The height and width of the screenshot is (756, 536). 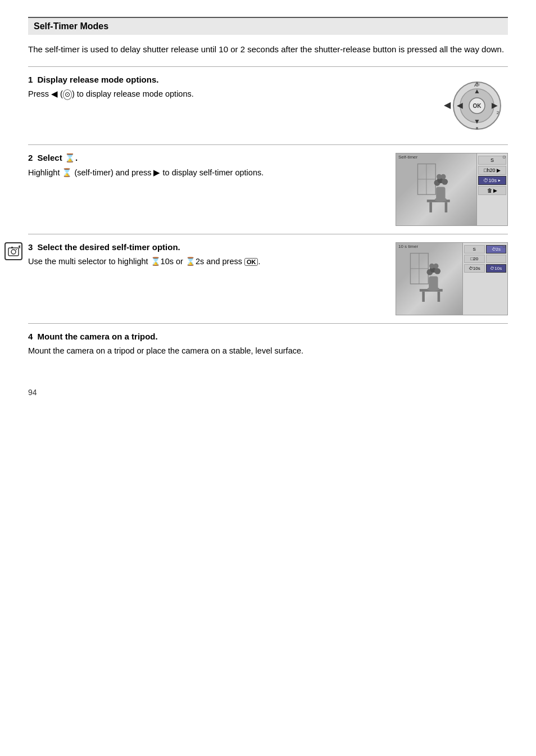 What do you see at coordinates (206, 173) in the screenshot?
I see `step-2-body: Highlight ⌛ (self-timer) and press ▶ to …` at bounding box center [206, 173].